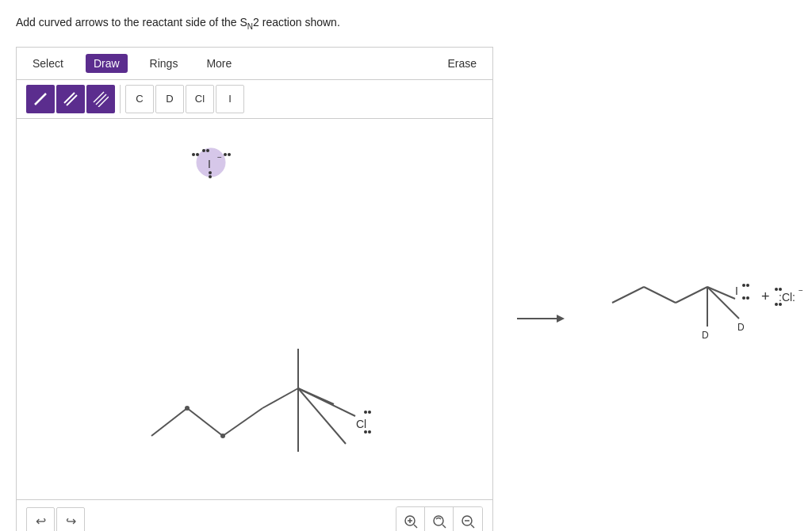 Image resolution: width=812 pixels, height=531 pixels. Describe the element at coordinates (439, 519) in the screenshot. I see `zoom-reset-btn` at that location.